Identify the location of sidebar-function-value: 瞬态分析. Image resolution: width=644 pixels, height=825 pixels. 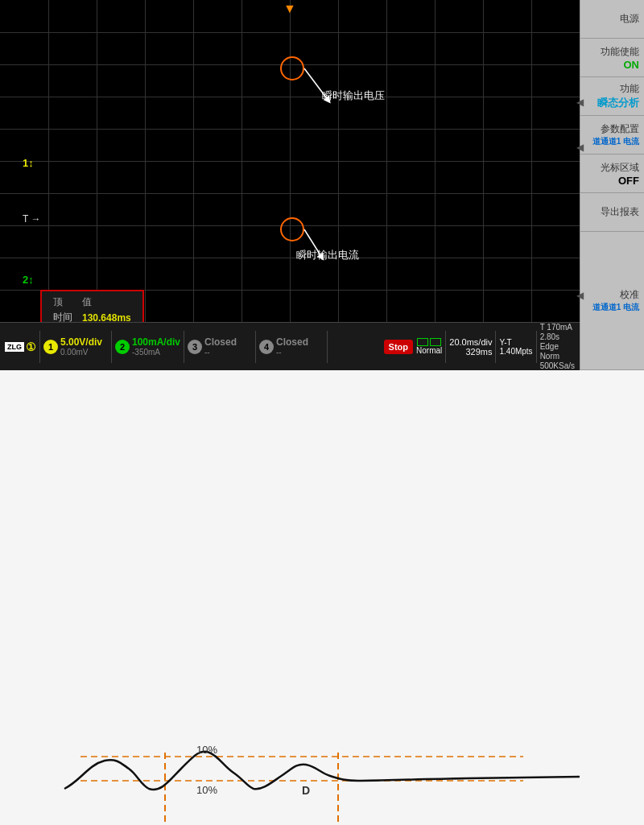
(618, 103).